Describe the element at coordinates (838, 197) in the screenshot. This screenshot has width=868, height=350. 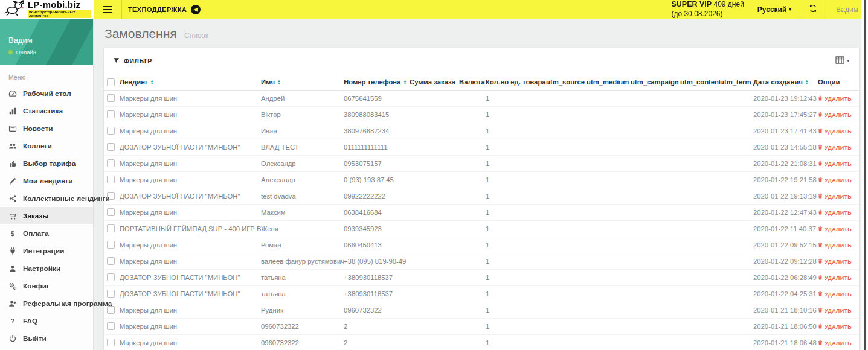
I see `delete-label: УДАЛИТЬ` at that location.